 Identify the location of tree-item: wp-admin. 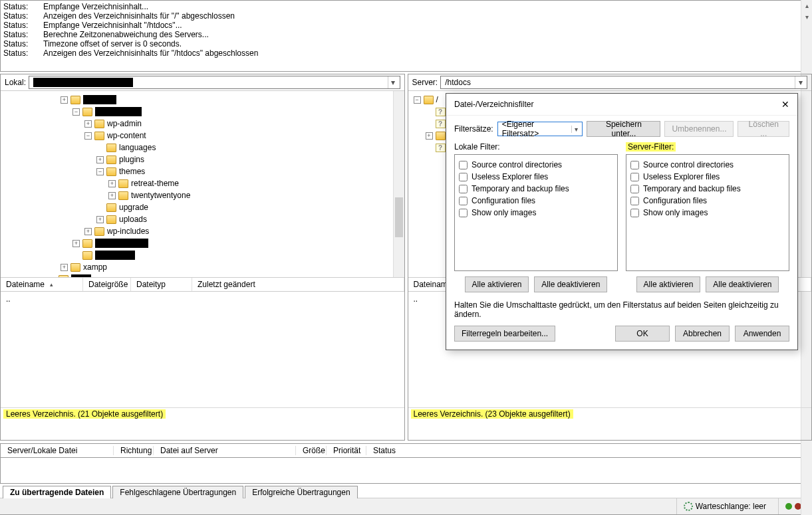
(124, 124).